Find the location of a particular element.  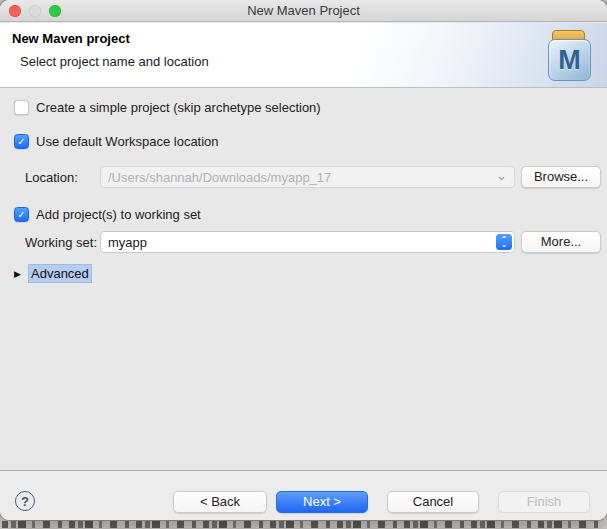

finish-button: Finish is located at coordinates (544, 502).